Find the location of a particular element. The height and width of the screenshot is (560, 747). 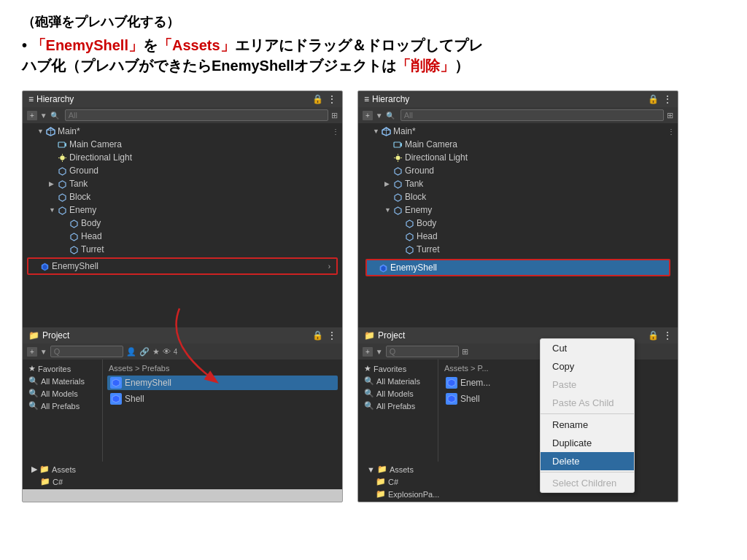

prefab-icon-2-right is located at coordinates (452, 399).